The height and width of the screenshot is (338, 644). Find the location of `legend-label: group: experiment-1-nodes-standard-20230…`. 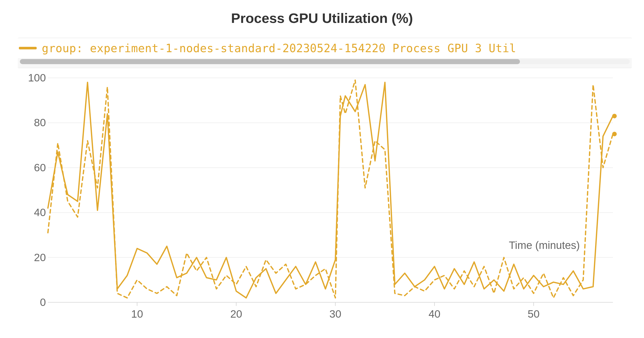

legend-label: group: experiment-1-nodes-standard-20230… is located at coordinates (279, 48).